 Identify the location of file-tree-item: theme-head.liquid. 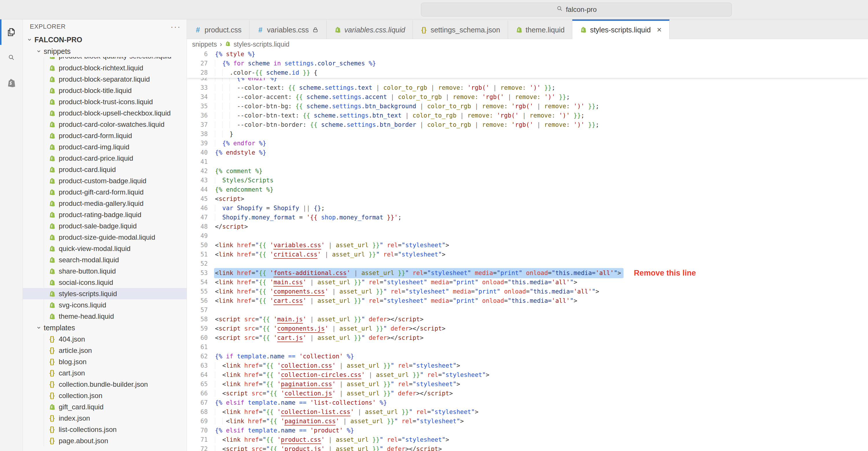
(118, 316).